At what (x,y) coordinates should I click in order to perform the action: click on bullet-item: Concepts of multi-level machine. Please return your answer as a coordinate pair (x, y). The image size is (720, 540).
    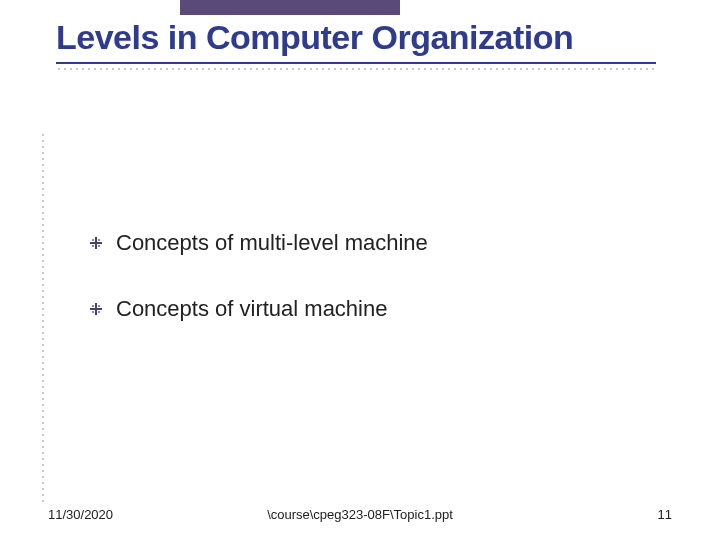
    Looking at the image, I should click on (370, 243).